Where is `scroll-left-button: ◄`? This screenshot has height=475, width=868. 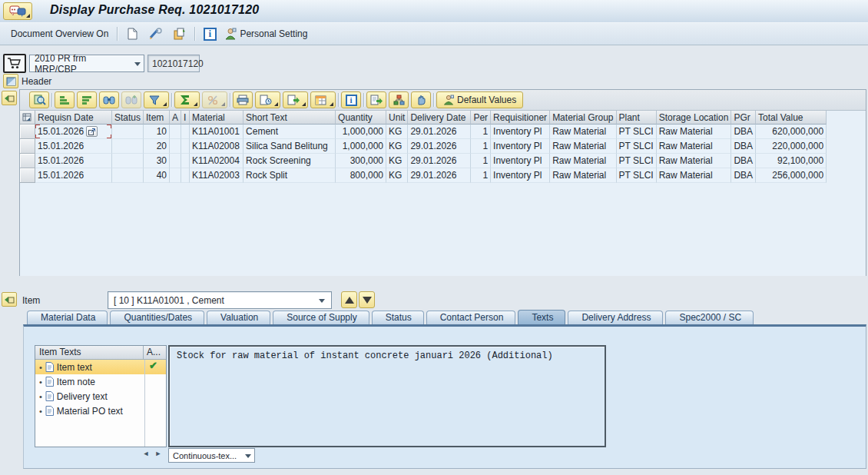 scroll-left-button: ◄ is located at coordinates (146, 453).